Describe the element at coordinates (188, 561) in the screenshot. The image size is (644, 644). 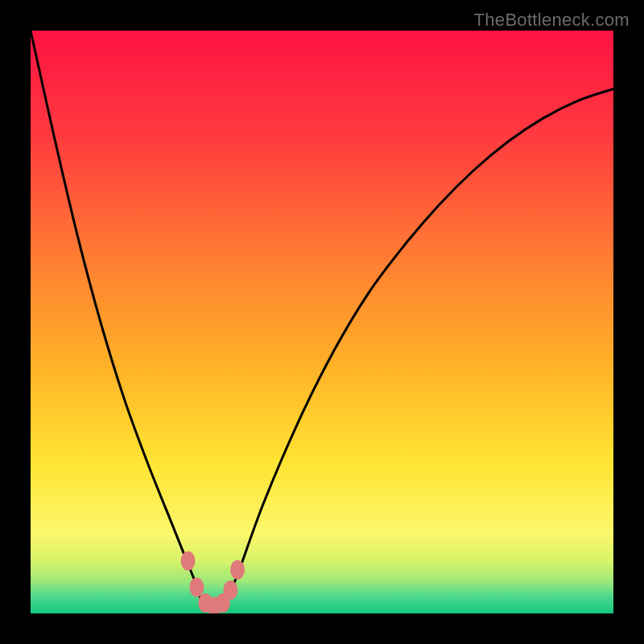
I see `marker-m1` at that location.